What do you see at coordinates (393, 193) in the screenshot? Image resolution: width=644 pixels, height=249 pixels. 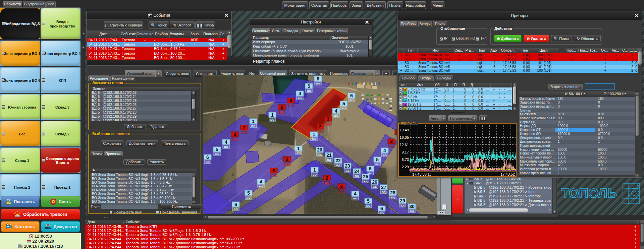 I see `svg-text: 28` at bounding box center [393, 193].